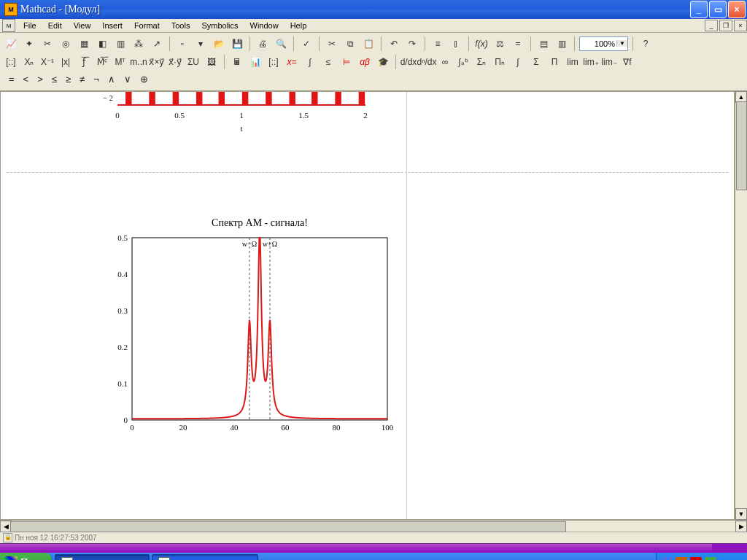 This screenshot has height=560, width=747. What do you see at coordinates (288, 526) in the screenshot?
I see `scroll-thumb-h` at bounding box center [288, 526].